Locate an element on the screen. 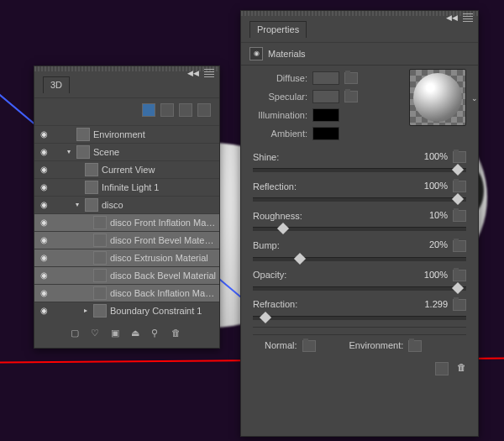 The image size is (504, 441). tree-item: ◉disco Front Inflation Mat… is located at coordinates (127, 222).